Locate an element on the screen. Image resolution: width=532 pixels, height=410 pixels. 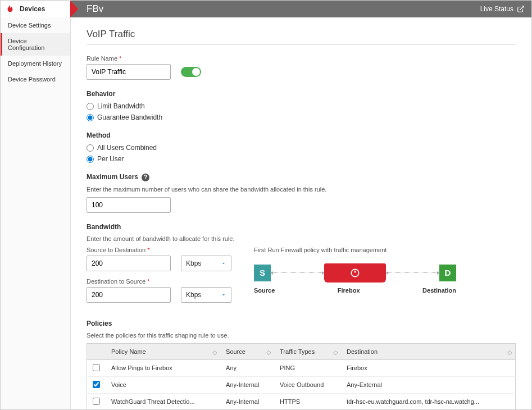
header-title: FBv is located at coordinates (95, 9).